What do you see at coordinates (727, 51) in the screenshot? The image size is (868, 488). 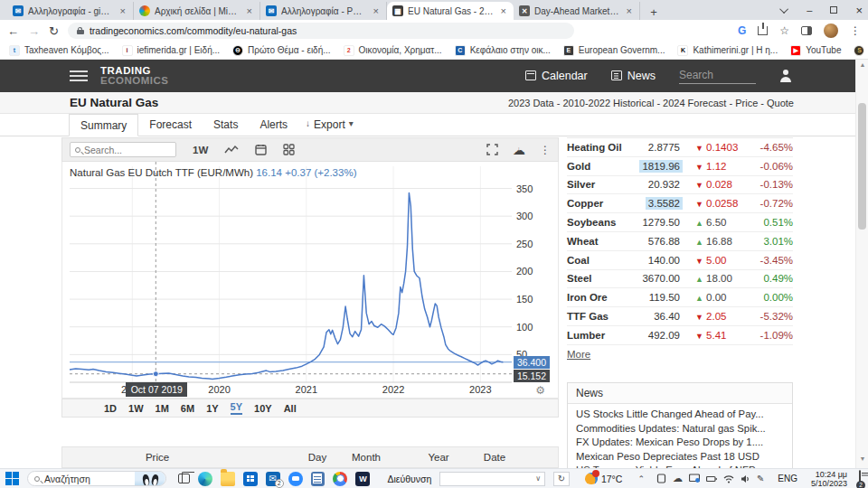 I see `bookmark-item: KKathimerini.gr | Η η...` at bounding box center [727, 51].